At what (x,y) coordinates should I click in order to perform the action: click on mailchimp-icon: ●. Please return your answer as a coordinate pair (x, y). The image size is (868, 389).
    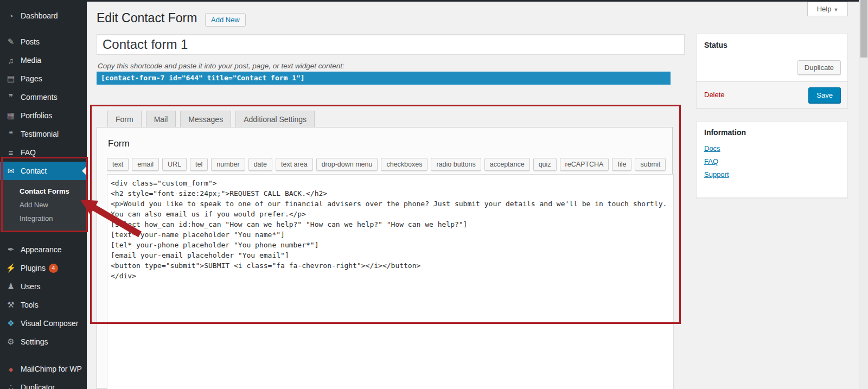
    Looking at the image, I should click on (11, 369).